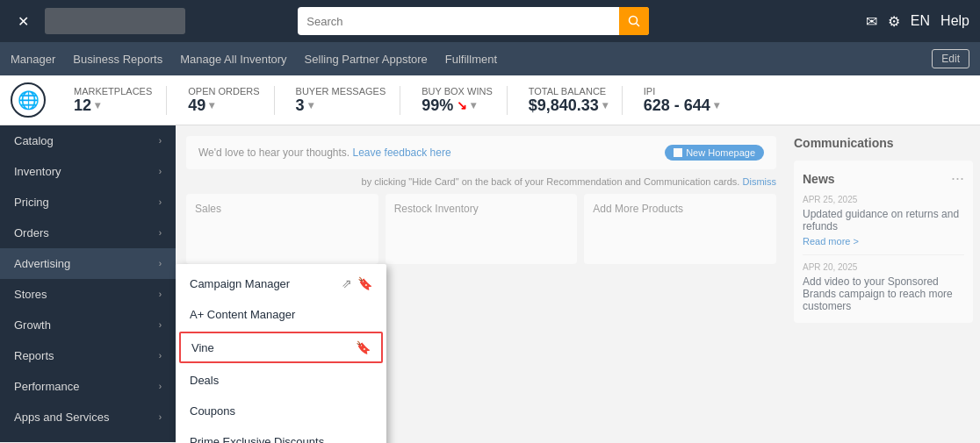  What do you see at coordinates (160, 202) in the screenshot?
I see `sidebar-arrow-pricing: ›` at bounding box center [160, 202].